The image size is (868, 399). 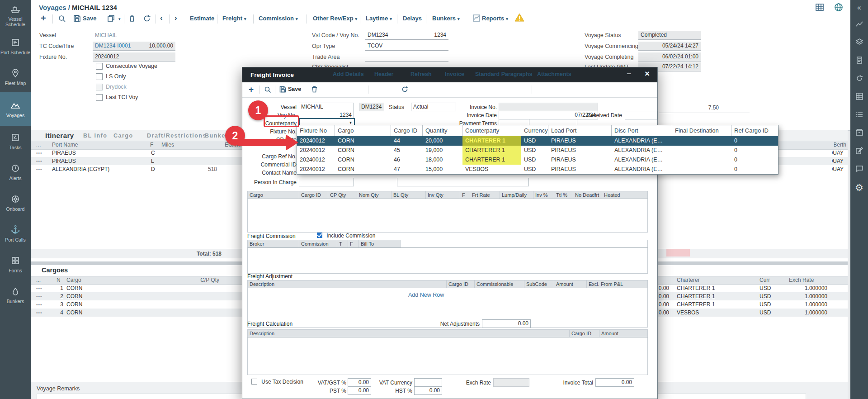 I want to click on include-commission-checkbox: Include Commission, so click(x=346, y=236).